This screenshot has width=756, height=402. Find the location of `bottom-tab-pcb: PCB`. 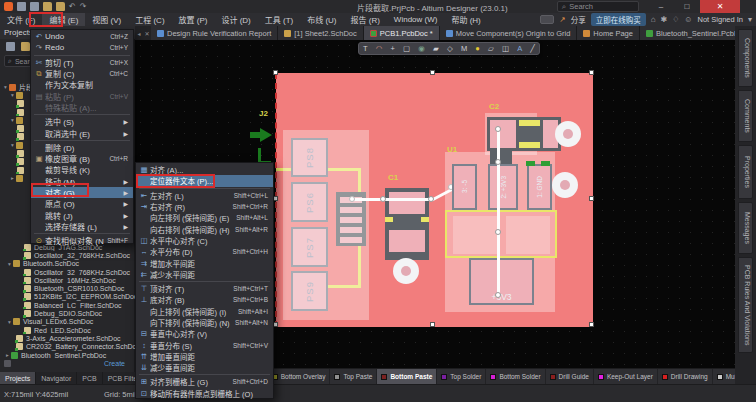

bottom-tab-pcb: PCB is located at coordinates (90, 378).